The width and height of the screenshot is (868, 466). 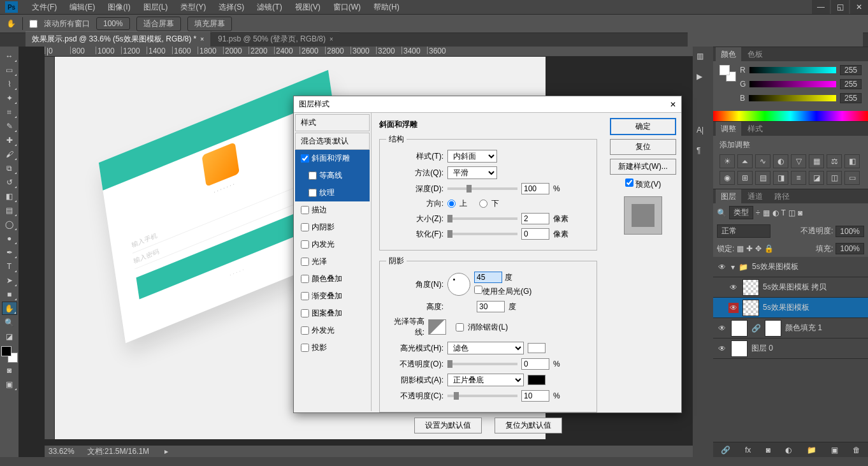 What do you see at coordinates (486, 380) in the screenshot?
I see `shadow-mode-select: 正片叠底` at bounding box center [486, 380].